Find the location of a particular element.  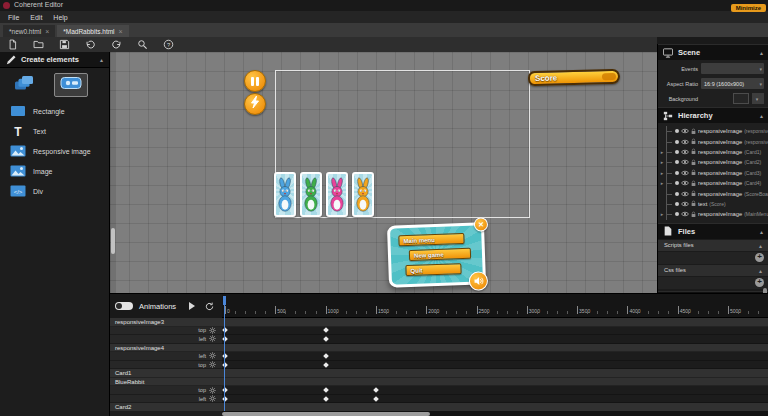

search-button is located at coordinates (142, 45).